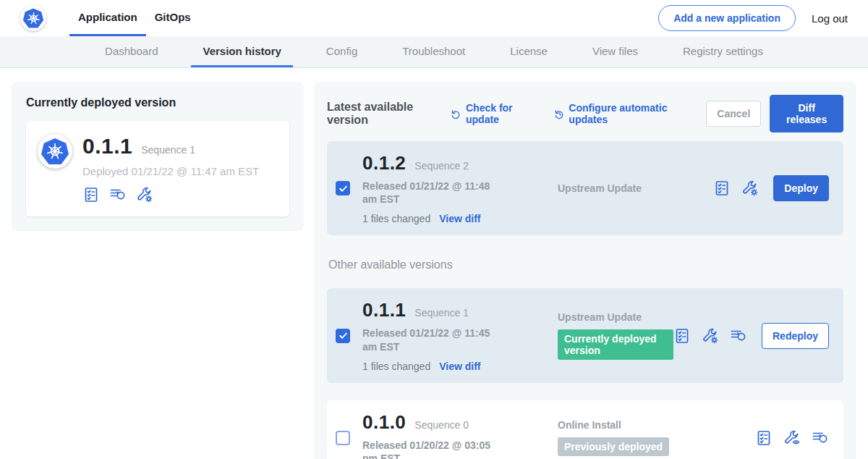  Describe the element at coordinates (168, 150) in the screenshot. I see `deployed-sequence-label: Sequence 1` at that location.